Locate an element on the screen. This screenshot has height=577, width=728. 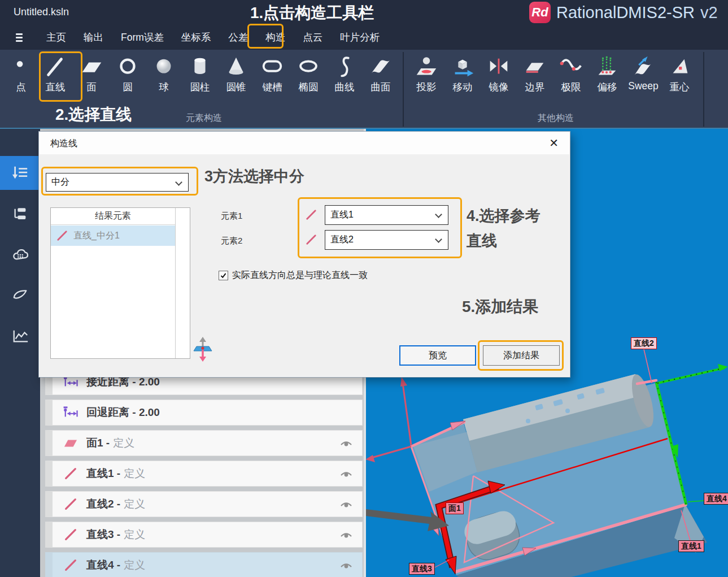
ribbon-button-球: 球 is located at coordinates (164, 72).